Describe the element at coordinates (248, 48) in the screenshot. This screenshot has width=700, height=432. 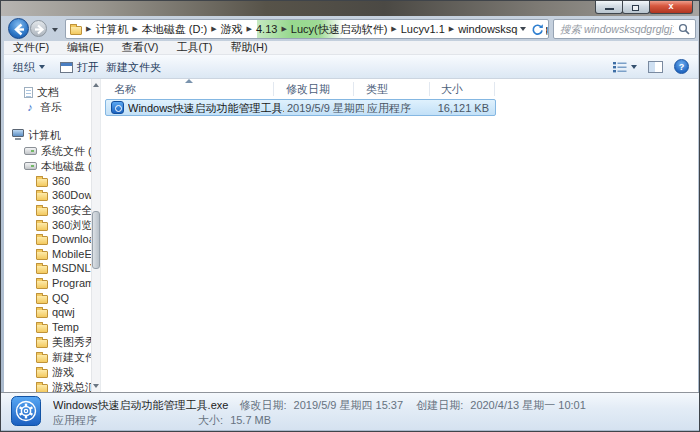
I see `menu-item-help: 帮助(H)` at that location.